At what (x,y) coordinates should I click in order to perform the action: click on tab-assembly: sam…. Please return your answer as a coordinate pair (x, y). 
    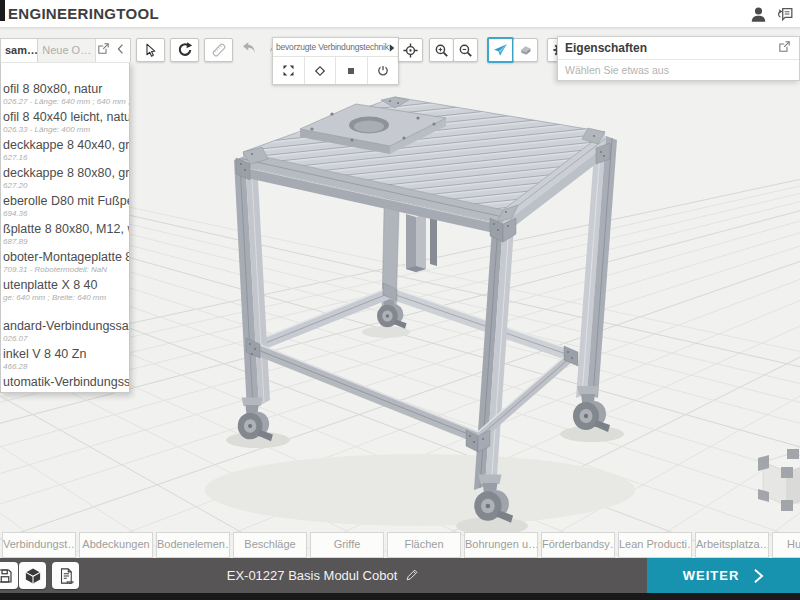
    Looking at the image, I should click on (20, 50).